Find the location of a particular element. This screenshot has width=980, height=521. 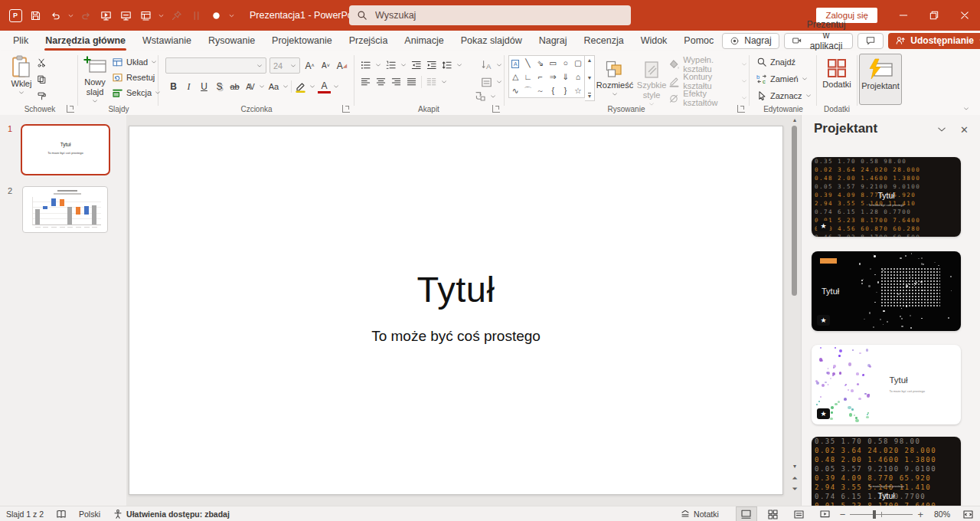

designer-collapse-chevron is located at coordinates (942, 129).